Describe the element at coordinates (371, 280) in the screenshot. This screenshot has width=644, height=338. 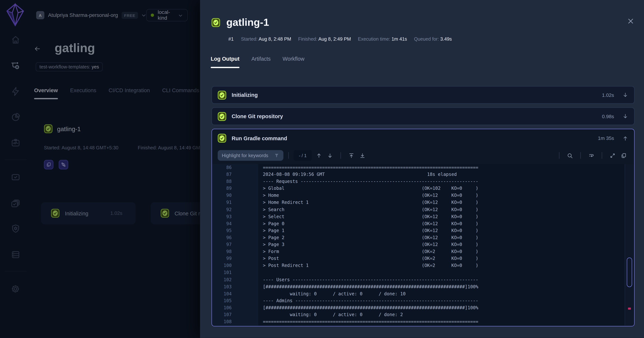
I see `log-line-text: ---- Users -----------------------------…` at that location.